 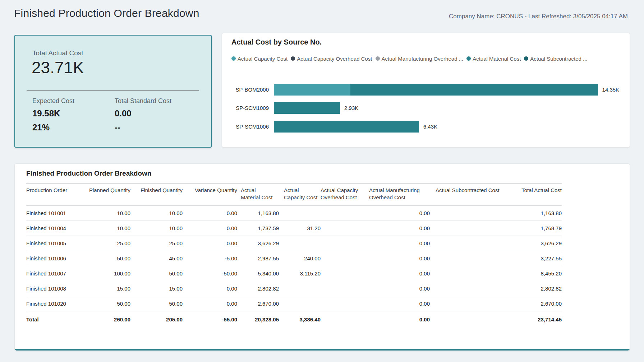 What do you see at coordinates (331, 59) in the screenshot?
I see `legend-item: Actual Capacity Overhead Cost` at bounding box center [331, 59].